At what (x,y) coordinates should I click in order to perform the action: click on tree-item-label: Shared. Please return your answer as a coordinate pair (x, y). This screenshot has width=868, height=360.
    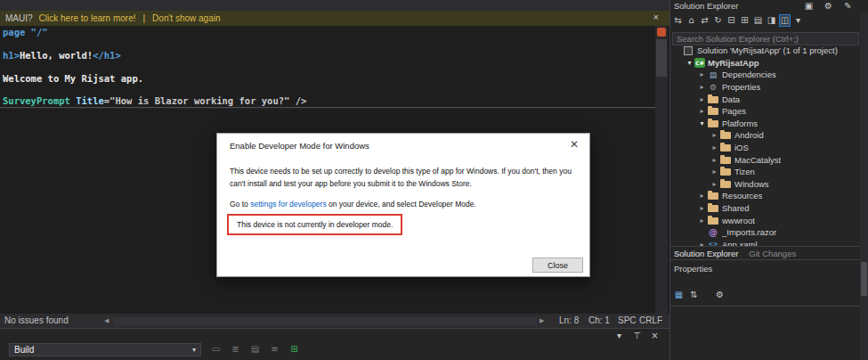
    Looking at the image, I should click on (735, 209).